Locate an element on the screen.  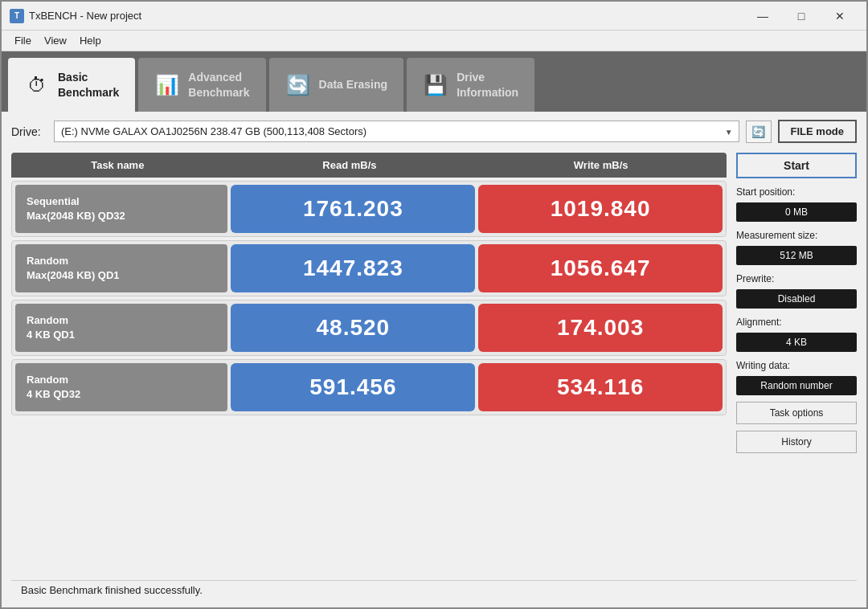
read-value-random-4kb-qd1: 48.520 is located at coordinates (353, 328).